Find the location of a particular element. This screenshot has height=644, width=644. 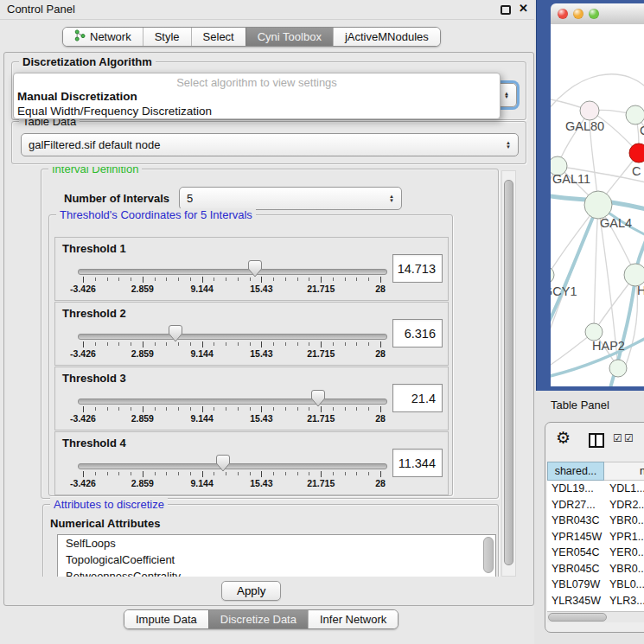

dropdown-item: Manual Discretization is located at coordinates (257, 97).